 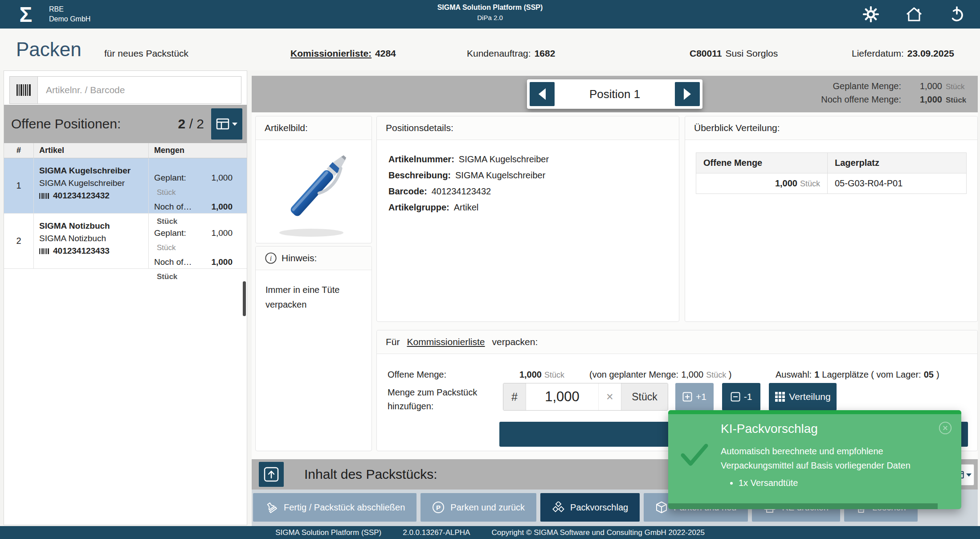 What do you see at coordinates (528, 176) in the screenshot?
I see `detail-row: Beschreibung:SIGMA Kugelschreiber` at bounding box center [528, 176].